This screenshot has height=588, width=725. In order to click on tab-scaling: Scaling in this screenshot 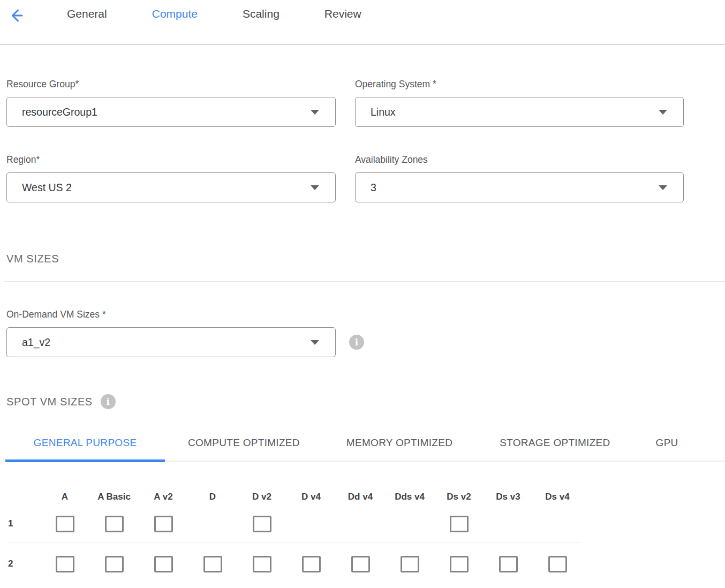, I will do `click(261, 14)`.